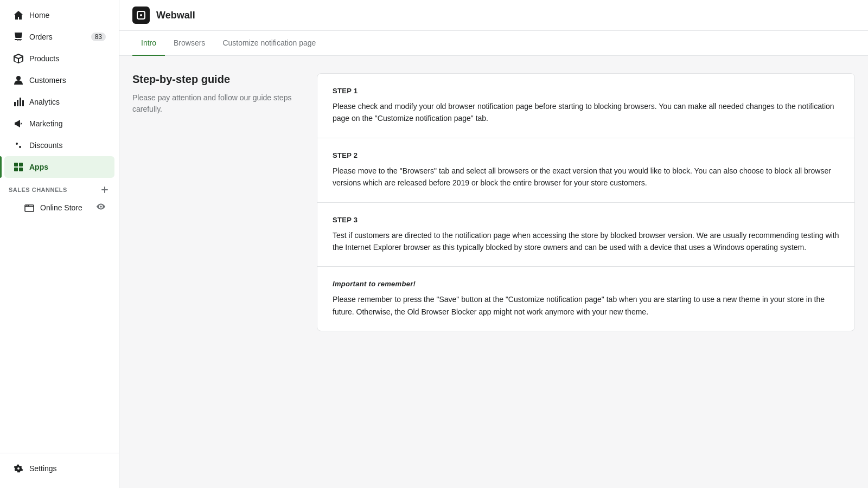  Describe the element at coordinates (18, 124) in the screenshot. I see `marketing-icon` at that location.